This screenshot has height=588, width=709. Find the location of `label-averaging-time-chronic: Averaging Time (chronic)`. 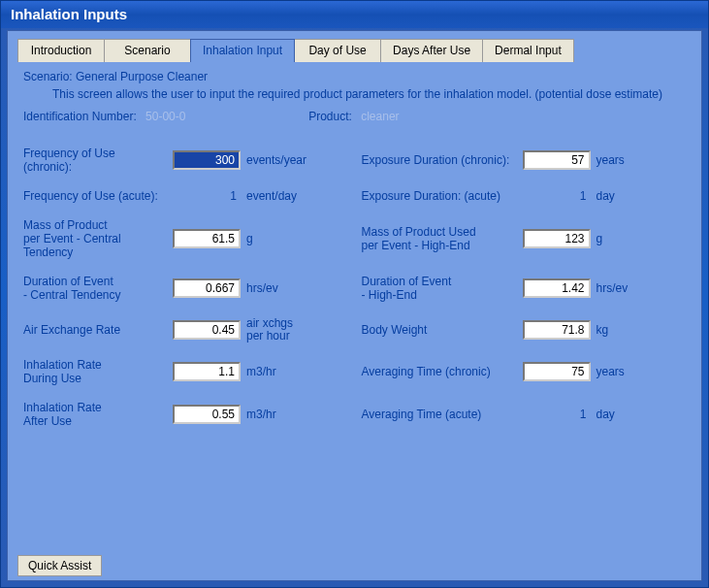

label-averaging-time-chronic: Averaging Time (chronic) is located at coordinates (439, 372).